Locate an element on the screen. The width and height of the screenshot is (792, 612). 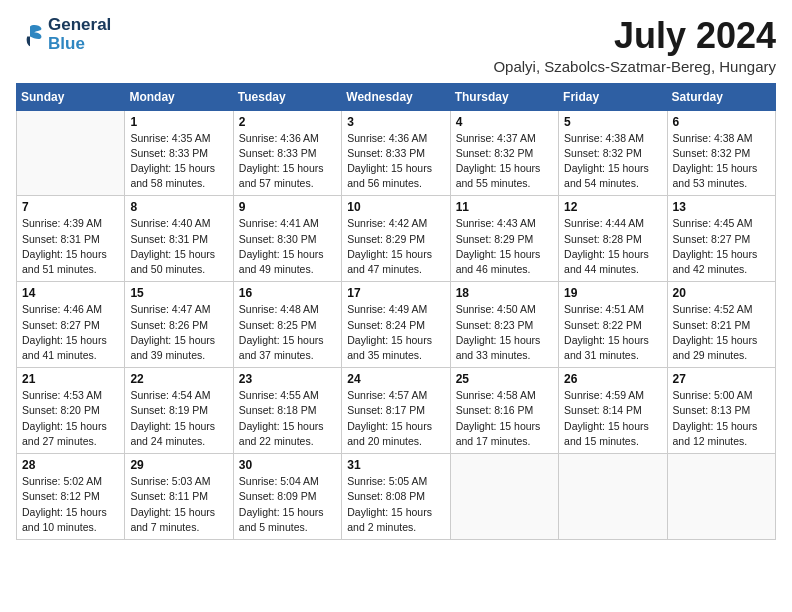
day-info: Sunrise: 4:55 AM Sunset: 8:18 PM Dayligh… is located at coordinates (288, 418).